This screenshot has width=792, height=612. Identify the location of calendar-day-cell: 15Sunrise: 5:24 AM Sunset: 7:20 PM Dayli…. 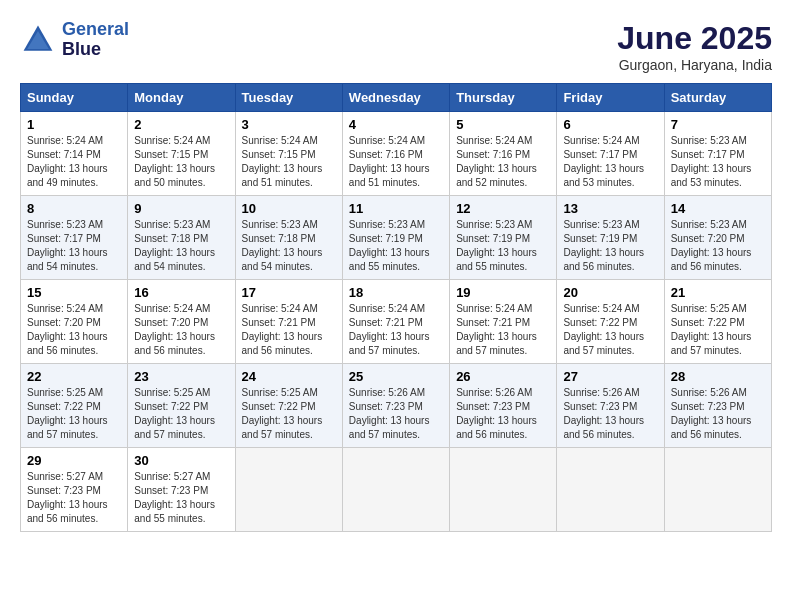
(74, 322).